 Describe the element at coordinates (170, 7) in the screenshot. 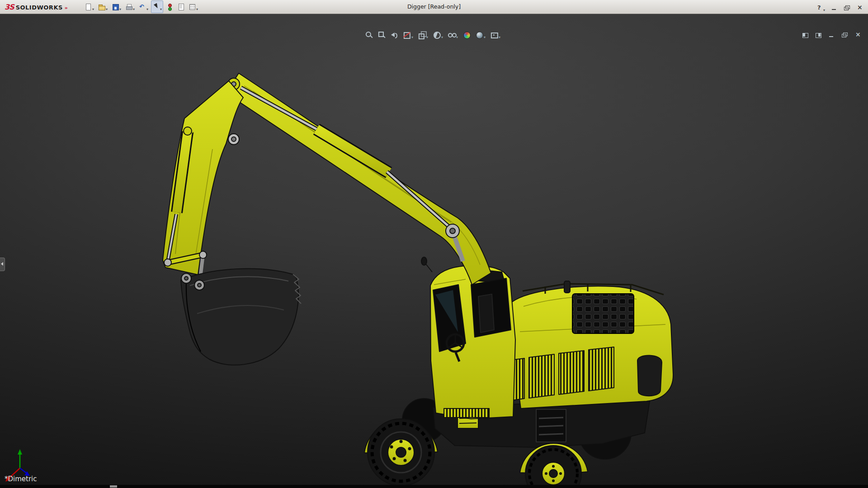

I see `selection-filter-icon` at that location.